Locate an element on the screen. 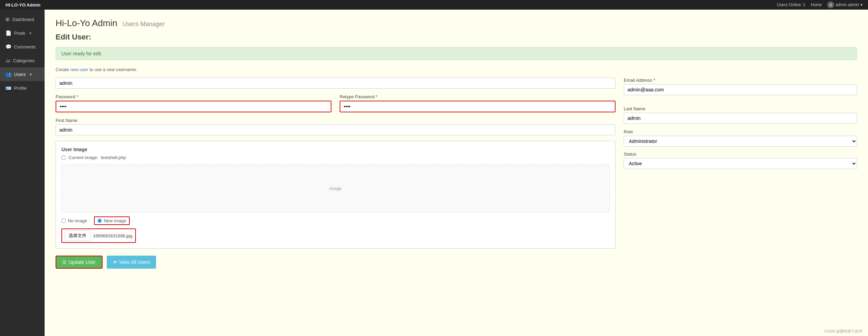 This screenshot has width=868, height=336. alert-success: User ready for edit. is located at coordinates (456, 54).